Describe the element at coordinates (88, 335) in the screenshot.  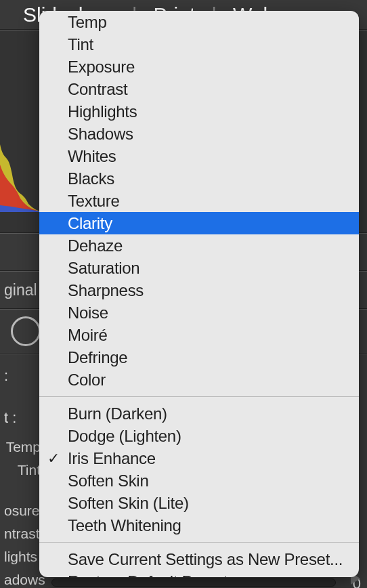
I see `menu-item-label: Moiré` at that location.